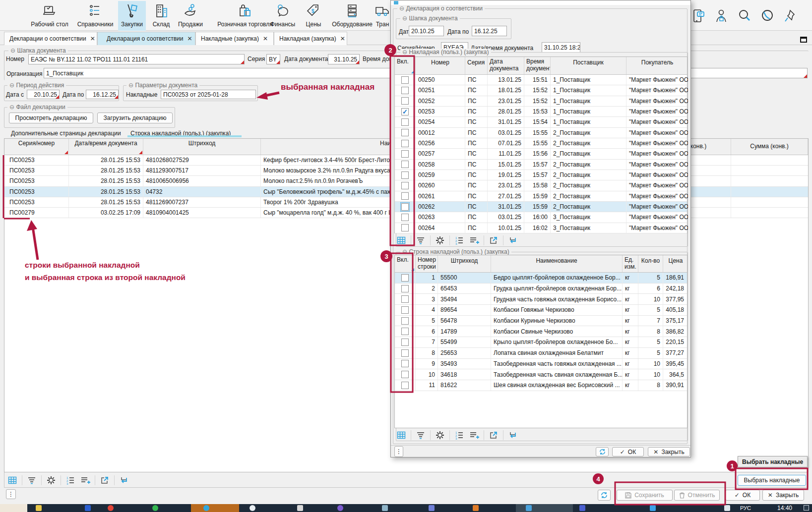 The width and height of the screenshot is (812, 512). What do you see at coordinates (541, 299) in the screenshot?
I see `line-row: 3 35494 Грудная часть говяжья охлажденна…` at bounding box center [541, 299].